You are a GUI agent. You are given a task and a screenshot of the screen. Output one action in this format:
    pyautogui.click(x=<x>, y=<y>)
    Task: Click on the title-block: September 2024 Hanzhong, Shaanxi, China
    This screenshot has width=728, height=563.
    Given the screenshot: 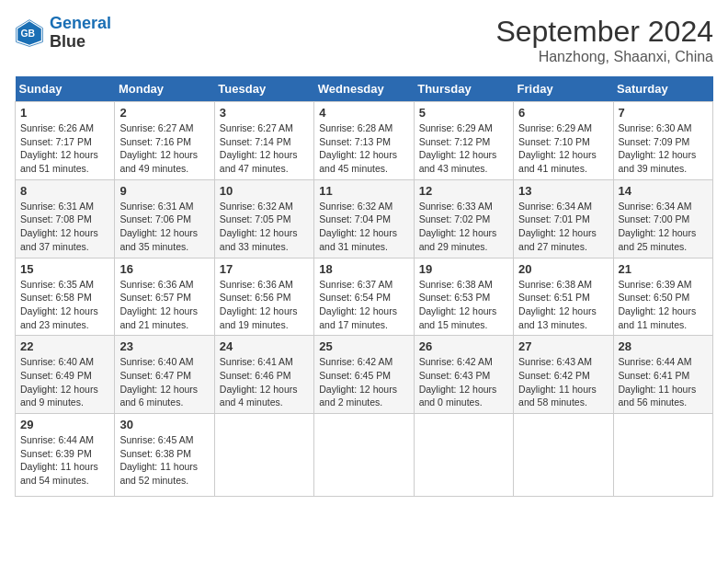 What is the action you would take?
    pyautogui.click(x=605, y=40)
    